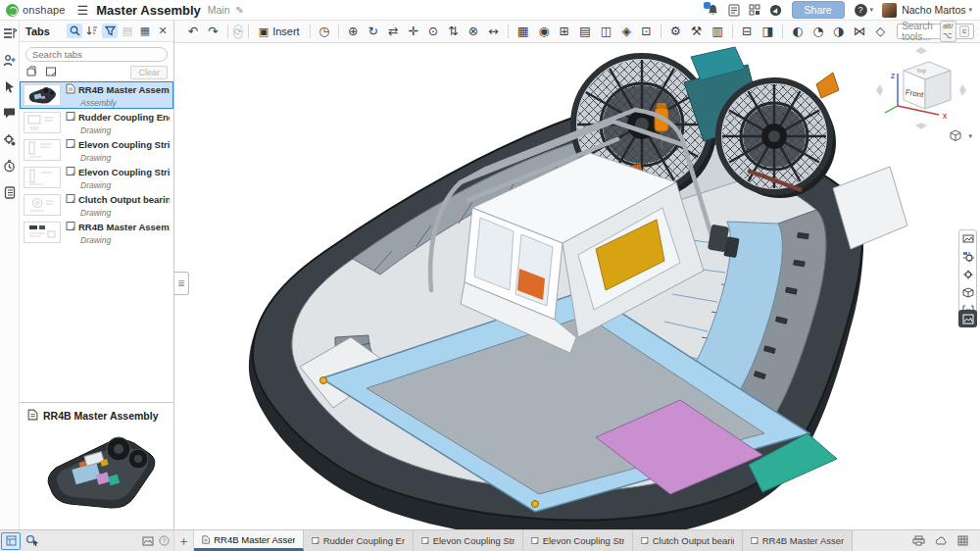 This screenshot has height=551, width=980. What do you see at coordinates (860, 31) in the screenshot?
I see `isolate-icon: ⋈` at bounding box center [860, 31].